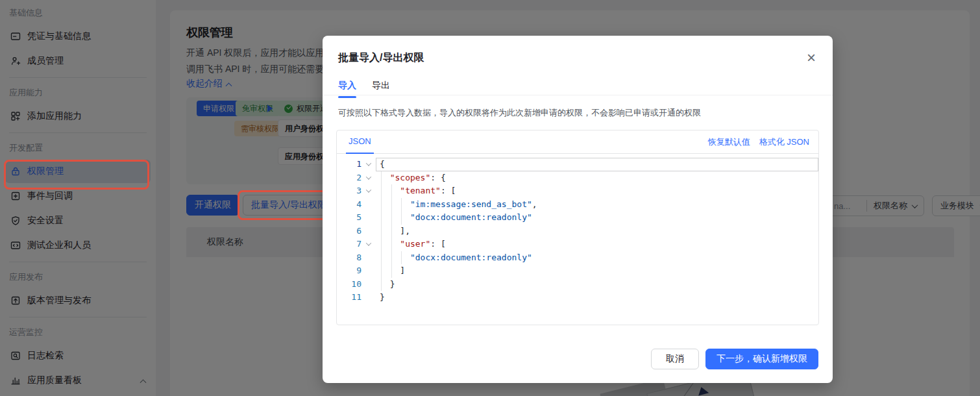 Image resolution: width=980 pixels, height=396 pixels. What do you see at coordinates (578, 95) in the screenshot?
I see `tab-divider` at bounding box center [578, 95].